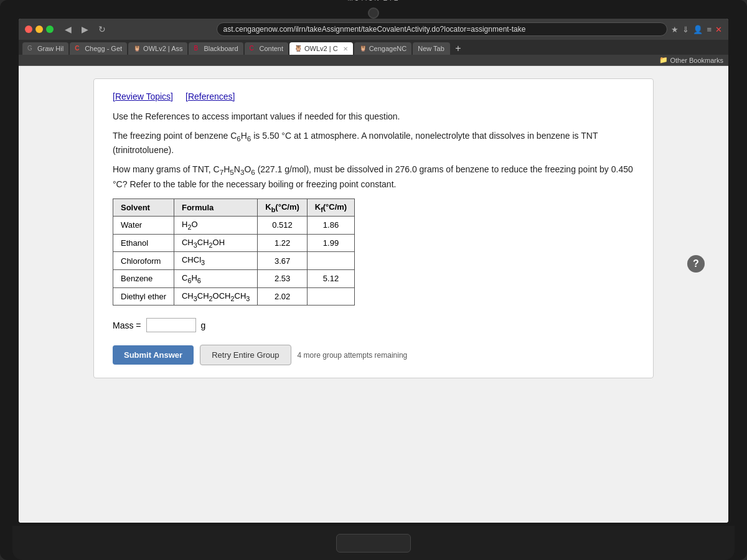 Image resolution: width=747 pixels, height=560 pixels. I want to click on references-link: [References], so click(210, 96).